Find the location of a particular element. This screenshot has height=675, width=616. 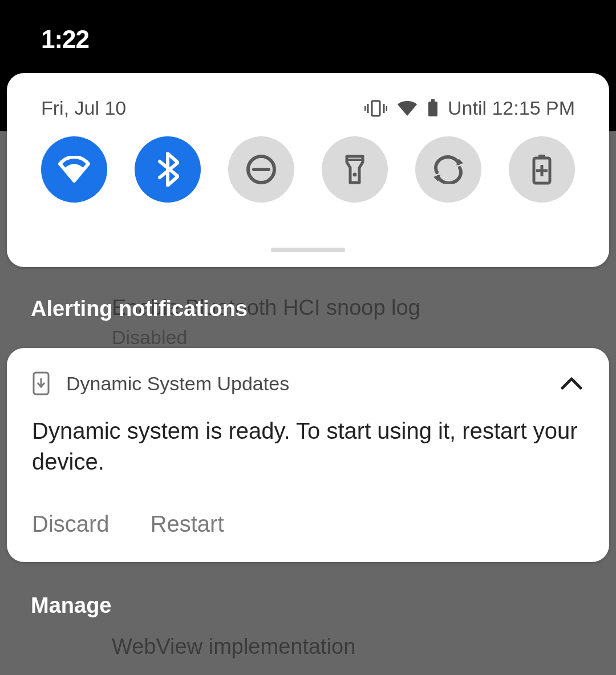

collapse-chevron-icon is located at coordinates (572, 383).